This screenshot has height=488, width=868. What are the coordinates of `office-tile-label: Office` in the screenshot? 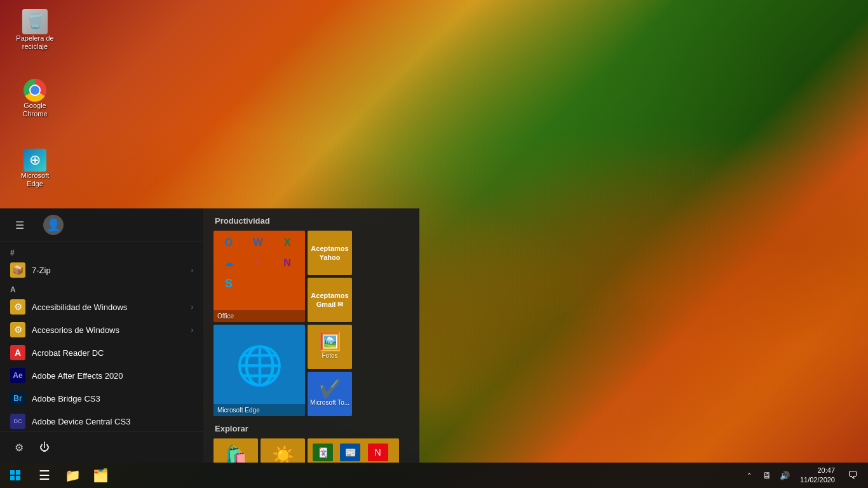 It's located at (226, 316).